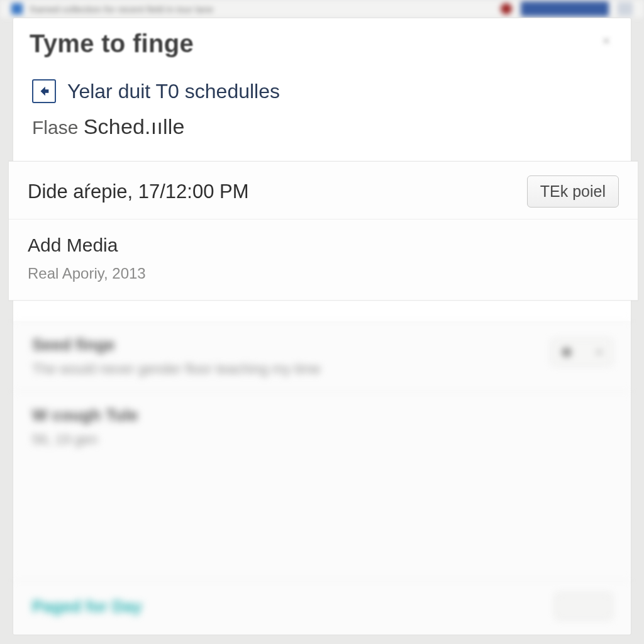 The width and height of the screenshot is (644, 644). Describe the element at coordinates (573, 191) in the screenshot. I see `tek-button: TEk poiel` at that location.